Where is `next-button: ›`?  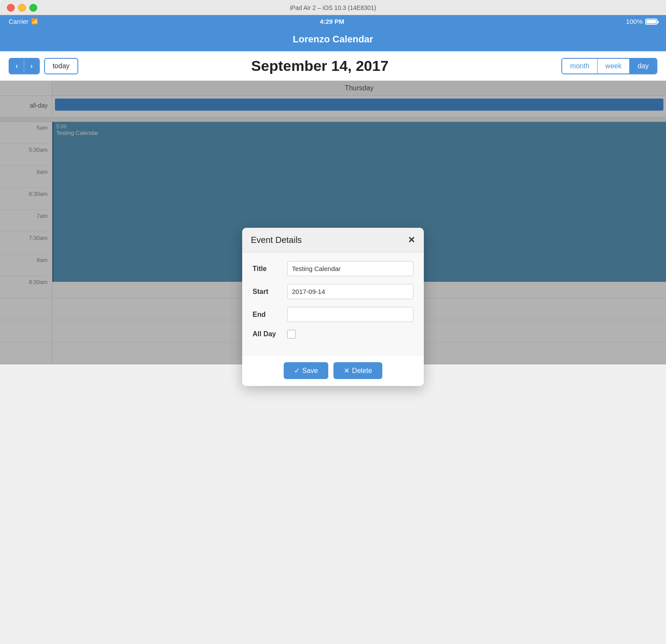 next-button: › is located at coordinates (31, 66).